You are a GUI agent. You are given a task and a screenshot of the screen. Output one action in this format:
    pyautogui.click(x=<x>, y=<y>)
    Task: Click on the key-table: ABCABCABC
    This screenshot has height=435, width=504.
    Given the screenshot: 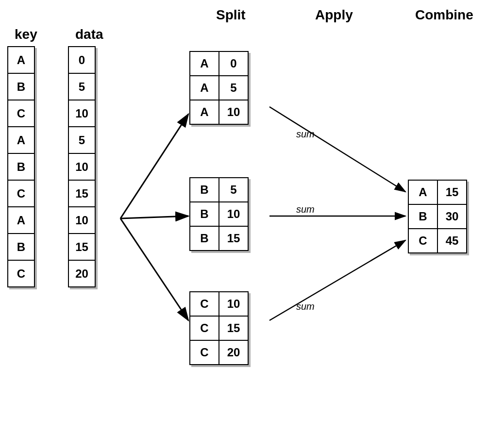 What is the action you would take?
    pyautogui.click(x=21, y=167)
    